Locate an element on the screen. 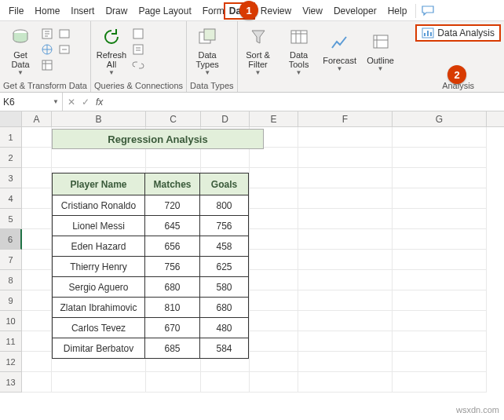 This screenshot has height=420, width=504. col-header: F is located at coordinates (345, 119).